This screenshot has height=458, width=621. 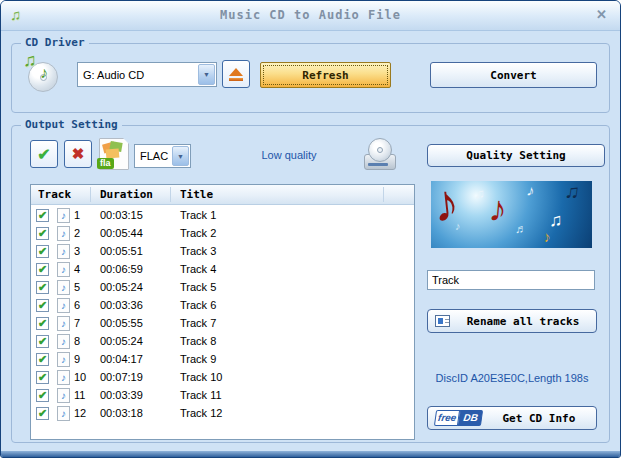 What do you see at coordinates (77, 359) in the screenshot?
I see `track-number: 9` at bounding box center [77, 359].